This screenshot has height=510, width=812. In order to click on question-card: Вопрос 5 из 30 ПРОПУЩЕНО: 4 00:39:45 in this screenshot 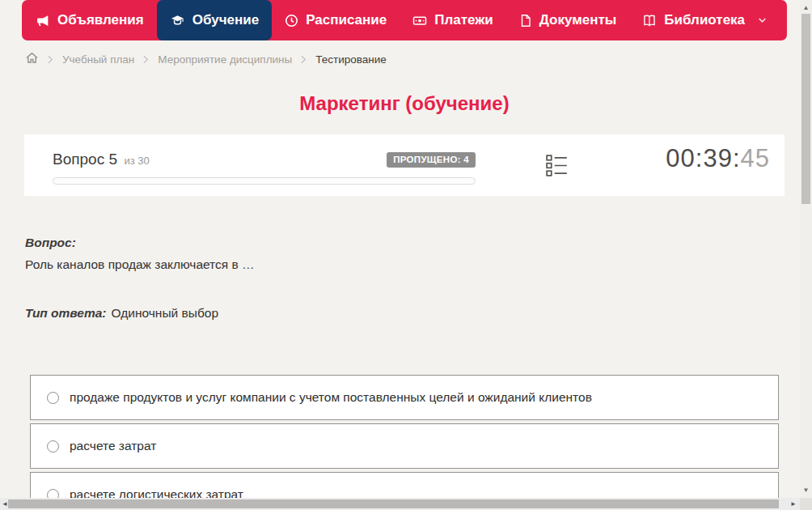, I will do `click(404, 165)`.